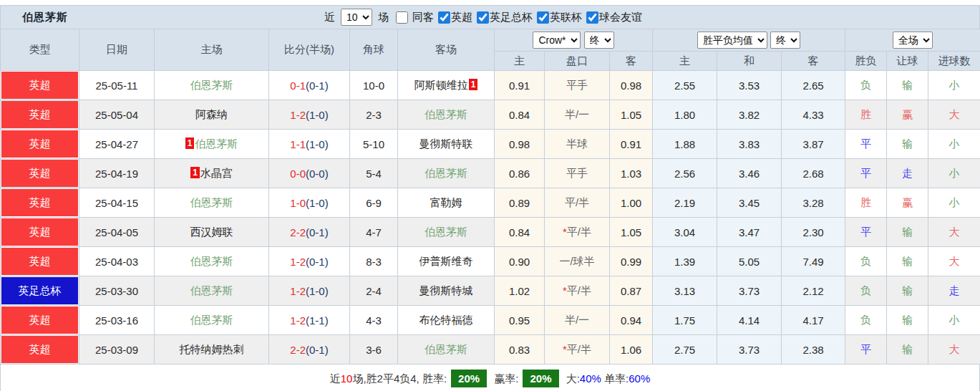 The image size is (980, 391). What do you see at coordinates (309, 115) in the screenshot?
I see `score-cell: 1-2(1-0)` at bounding box center [309, 115].